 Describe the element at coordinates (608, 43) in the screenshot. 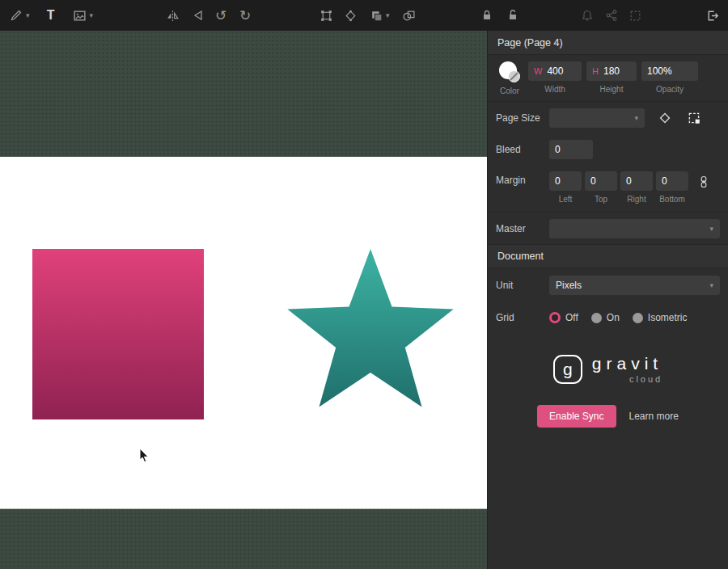

I see `panel-title: Page (Page 4)` at that location.